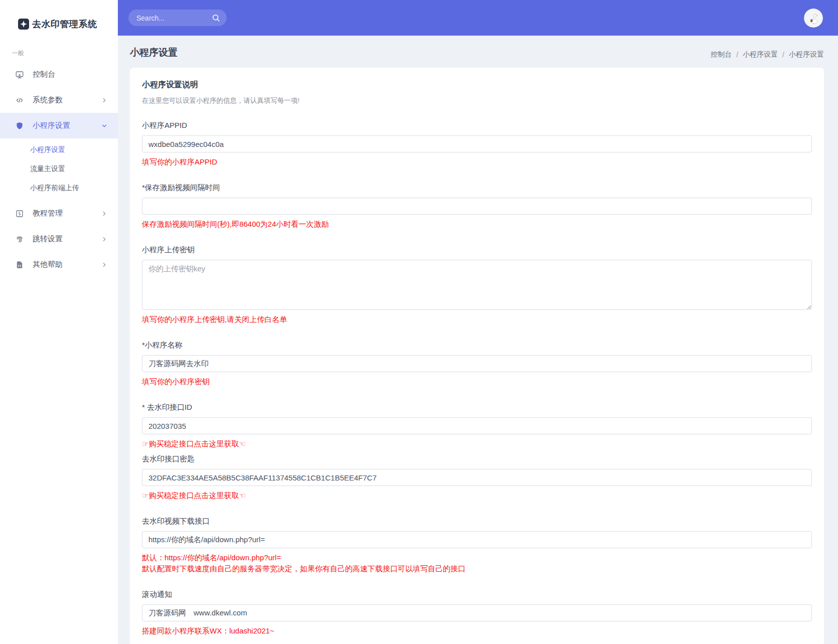  Describe the element at coordinates (67, 125) in the screenshot. I see `sidebar-item-label: 小程序设置` at that location.